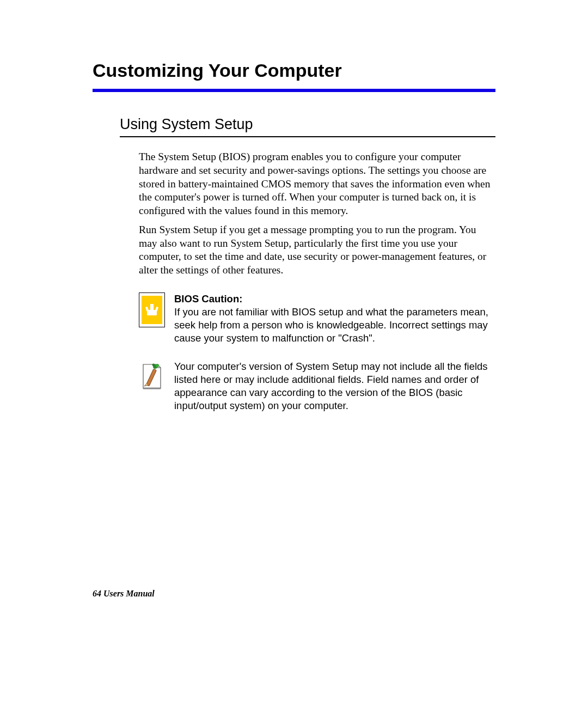  What do you see at coordinates (335, 319) in the screenshot?
I see `caution-text-block: BIOS Caution: If you are not familiar wi…` at bounding box center [335, 319].